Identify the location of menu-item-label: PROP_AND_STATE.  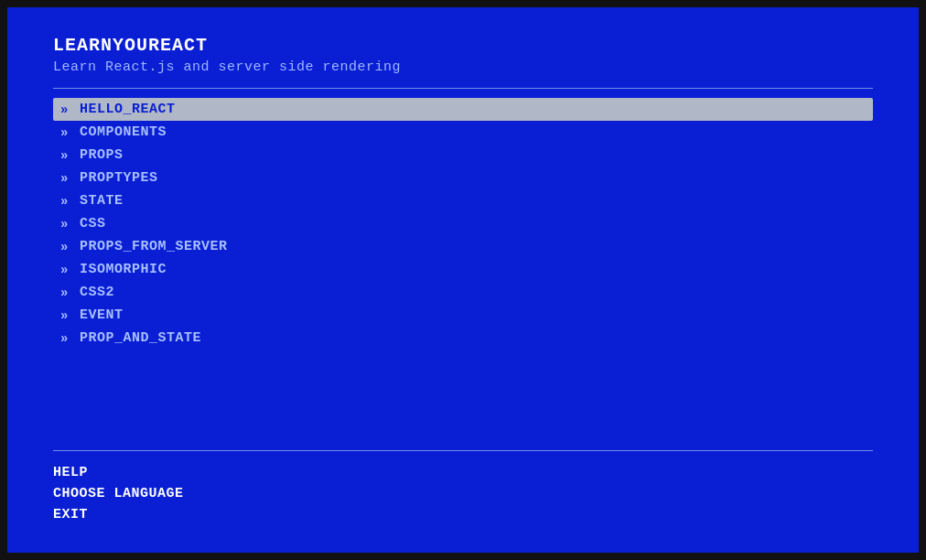
(141, 339).